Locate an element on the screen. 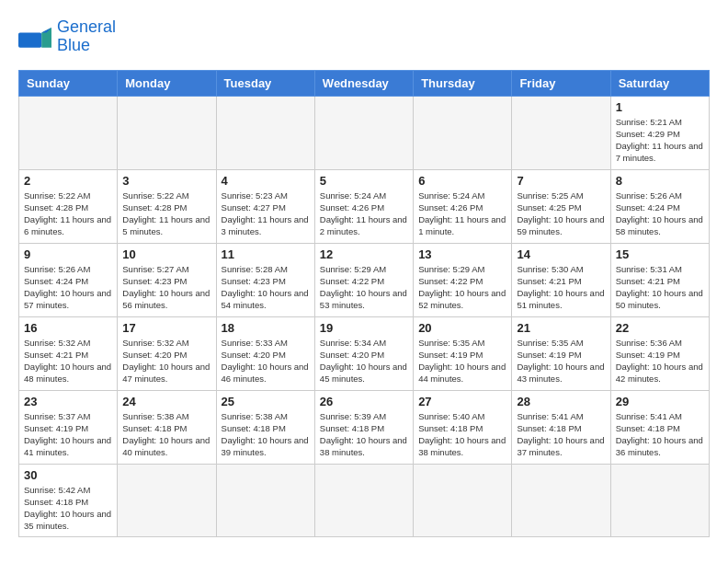 The image size is (728, 563). day-info: Sunrise: 5:28 AM Sunset: 4:23 PM Dayligh… is located at coordinates (266, 287).